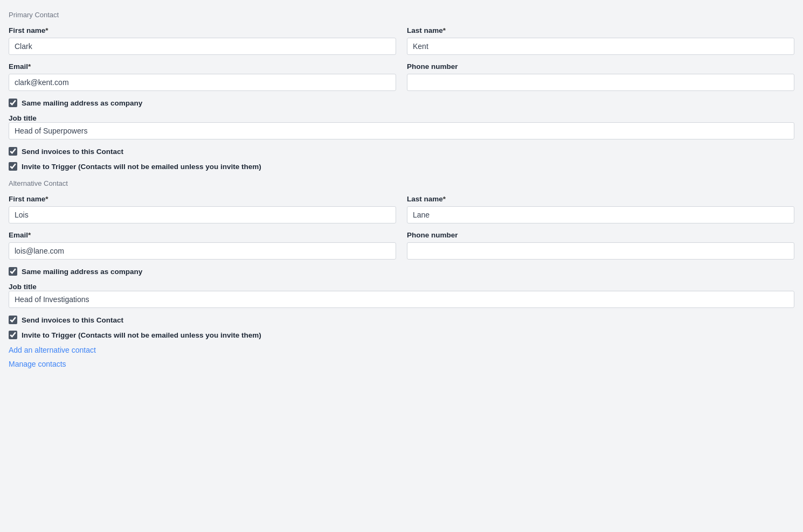 This screenshot has width=803, height=532. I want to click on alt-job-title-group: Job title, so click(402, 295).